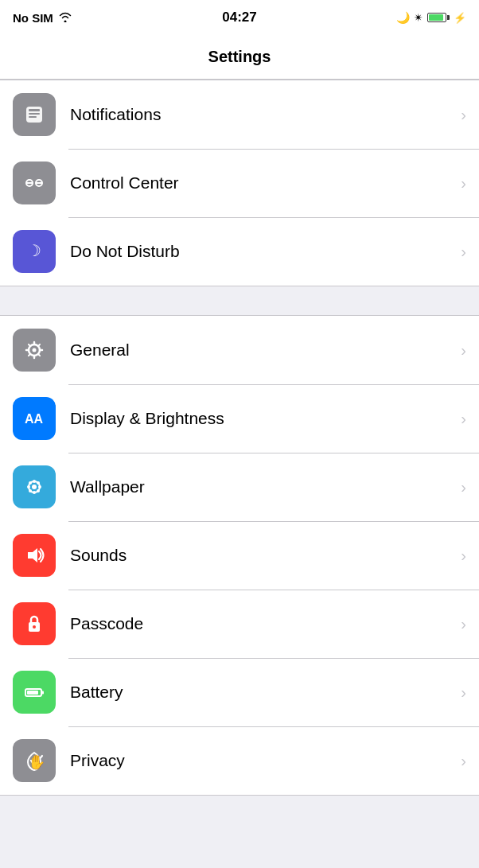 The width and height of the screenshot is (479, 868). Describe the element at coordinates (34, 183) in the screenshot. I see `control-center-icon` at that location.